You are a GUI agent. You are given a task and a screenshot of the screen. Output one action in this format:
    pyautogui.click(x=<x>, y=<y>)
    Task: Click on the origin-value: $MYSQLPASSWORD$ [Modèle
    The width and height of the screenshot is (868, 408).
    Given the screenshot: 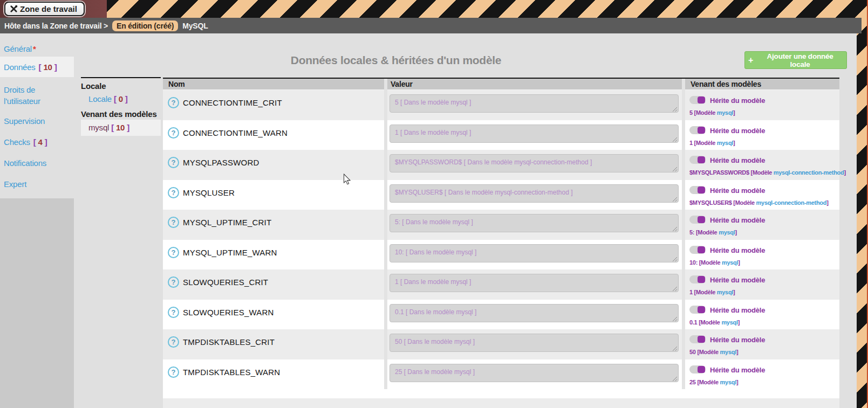 What is the action you would take?
    pyautogui.click(x=732, y=172)
    